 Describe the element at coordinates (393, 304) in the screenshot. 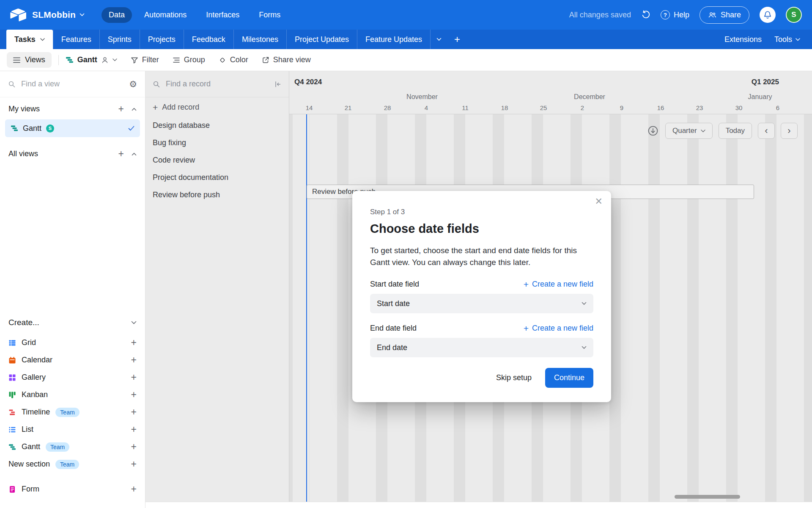

I see `start-date-field-value: Start date` at that location.